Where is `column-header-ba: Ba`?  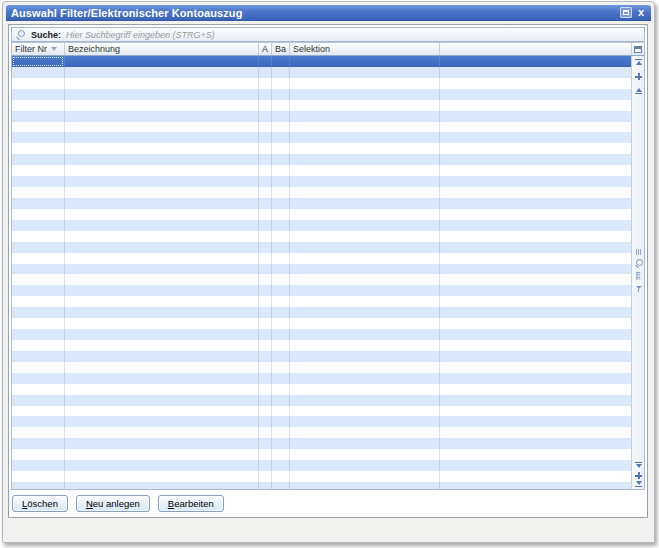 column-header-ba: Ba is located at coordinates (281, 49).